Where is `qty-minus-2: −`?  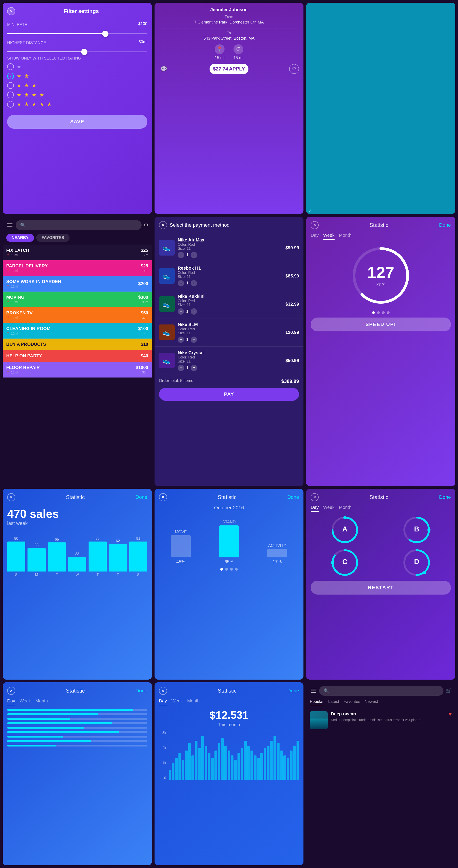
qty-minus-2: − is located at coordinates (181, 283).